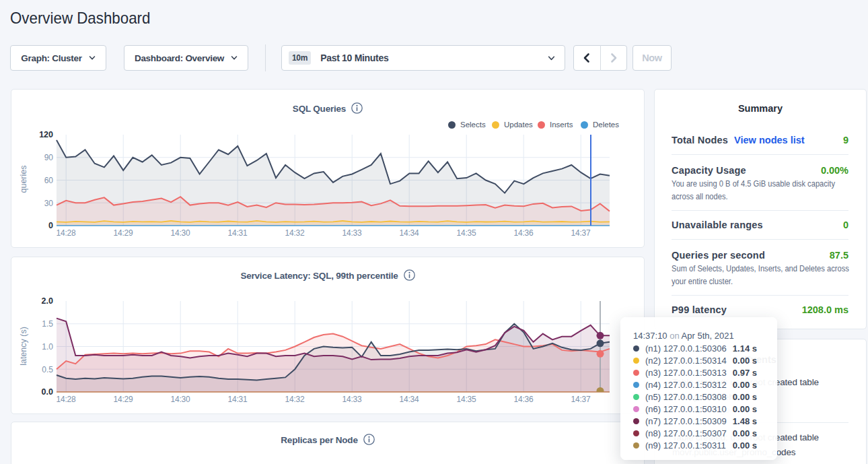 The image size is (868, 464). Describe the element at coordinates (49, 158) in the screenshot. I see `svg-text: 90` at that location.